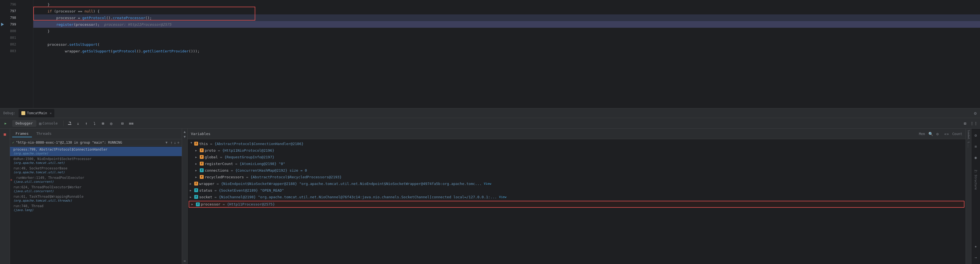 Image resolution: width=980 pixels, height=264 pixels. I want to click on resume-button: ▶, so click(5, 123).